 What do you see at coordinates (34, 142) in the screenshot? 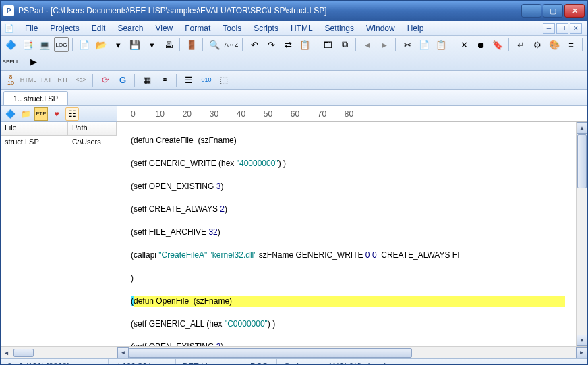
I see `file-cell-name: struct.LSP` at bounding box center [34, 142].